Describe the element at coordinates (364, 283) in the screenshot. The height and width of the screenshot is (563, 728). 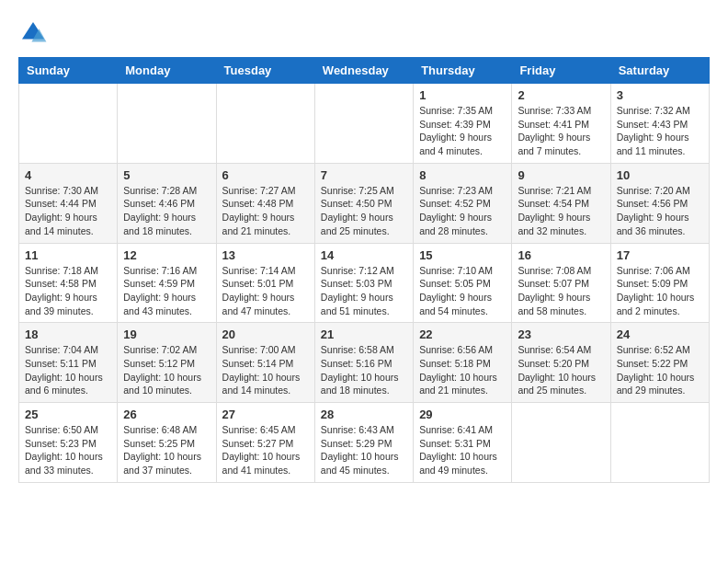
I see `calendar-cell: 14Sunrise: 7:12 AM Sunset: 5:03 PM Dayli…` at that location.